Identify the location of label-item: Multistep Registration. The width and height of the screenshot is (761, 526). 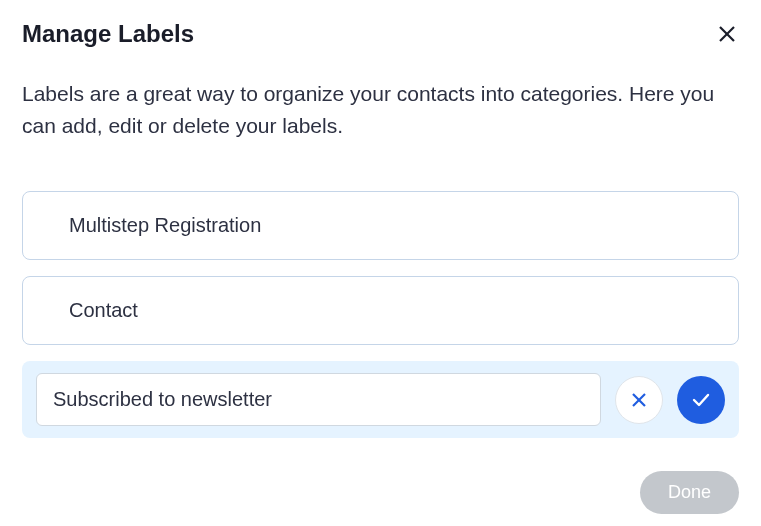
(380, 226).